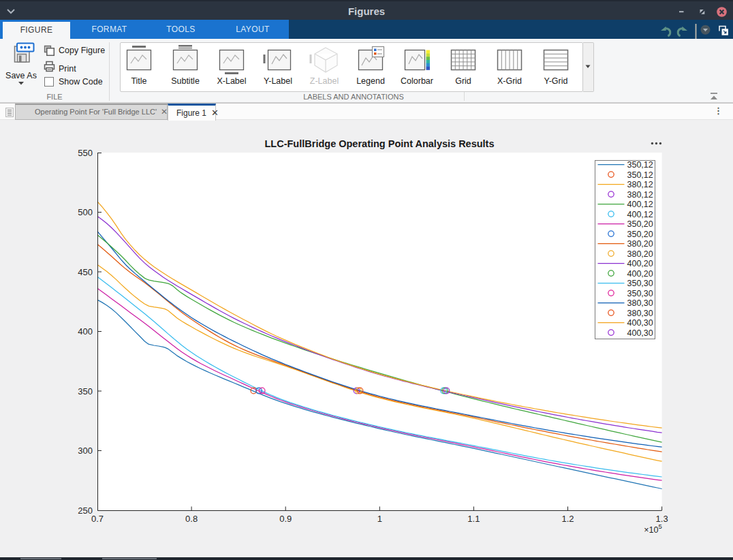  Describe the element at coordinates (85, 153) in the screenshot. I see `svg-text: 550` at that location.